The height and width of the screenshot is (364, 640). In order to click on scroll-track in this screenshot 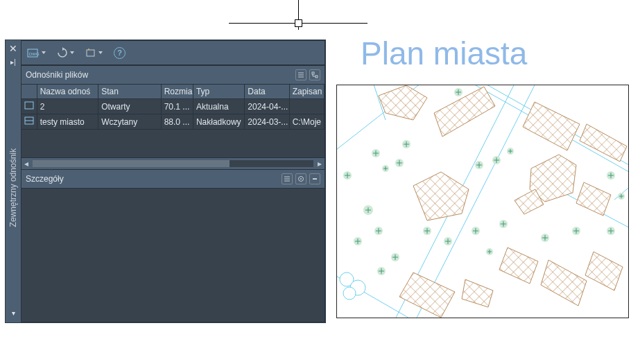, I will do `click(173, 164)`.